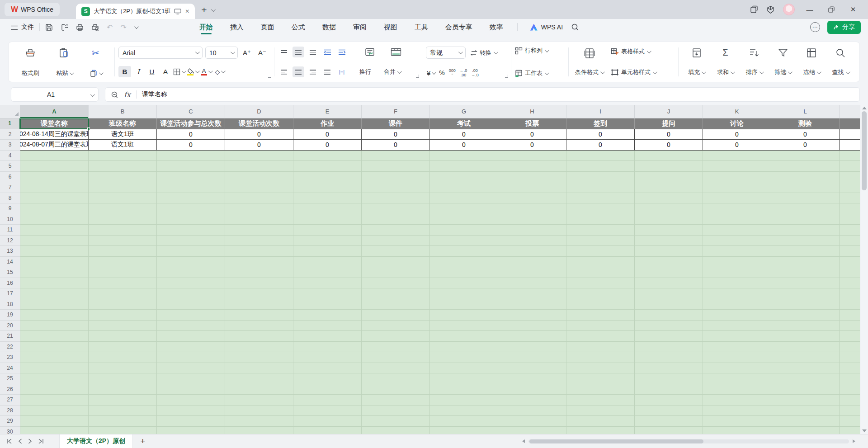  Describe the element at coordinates (365, 72) in the screenshot. I see `wrap-text-label: 换行` at that location.